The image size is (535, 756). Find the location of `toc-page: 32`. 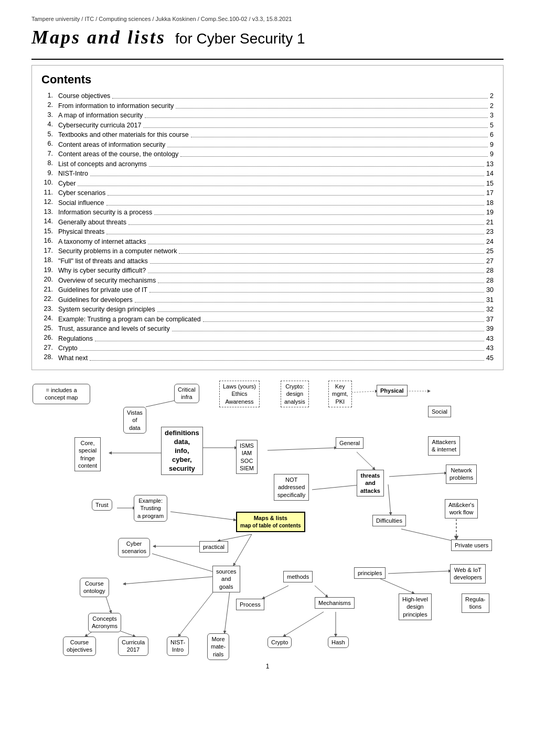

toc-page: 32 is located at coordinates (490, 309).